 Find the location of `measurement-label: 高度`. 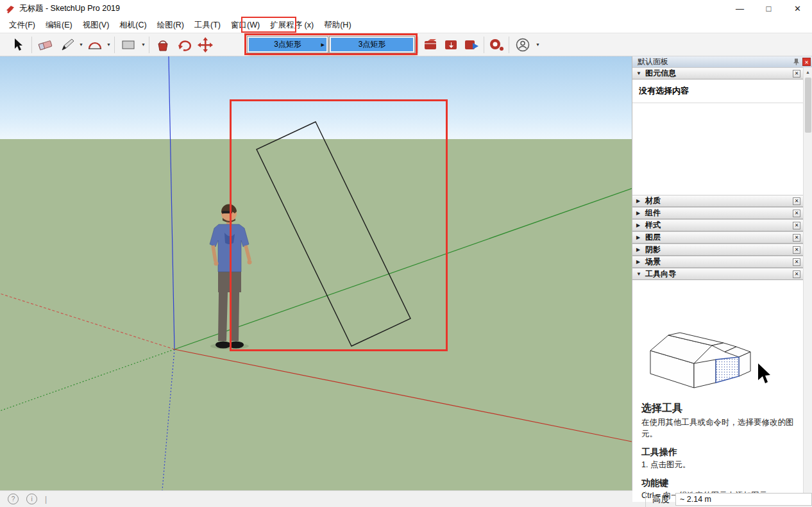

measurement-label: 高度 is located at coordinates (661, 499).